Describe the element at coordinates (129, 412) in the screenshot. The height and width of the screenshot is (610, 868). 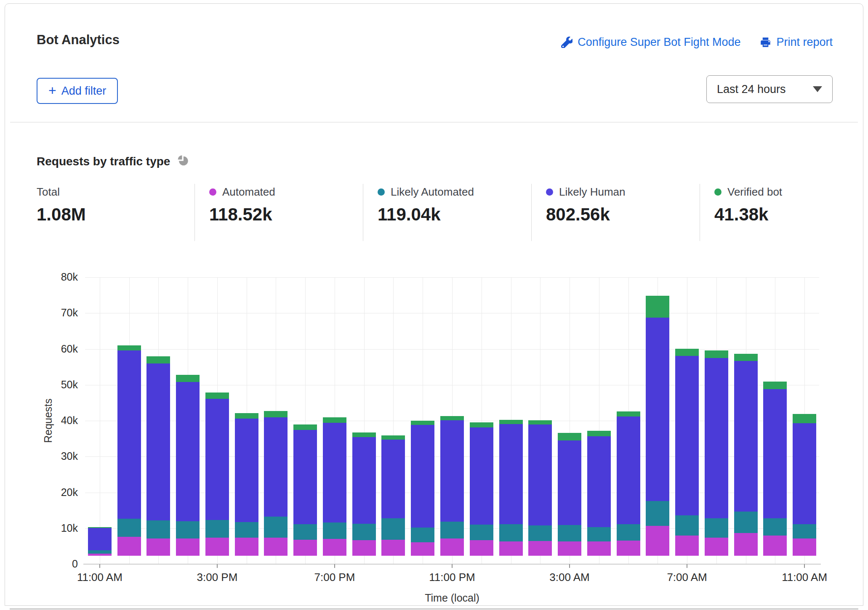
I see `stacked-bar-12-00-pm` at that location.